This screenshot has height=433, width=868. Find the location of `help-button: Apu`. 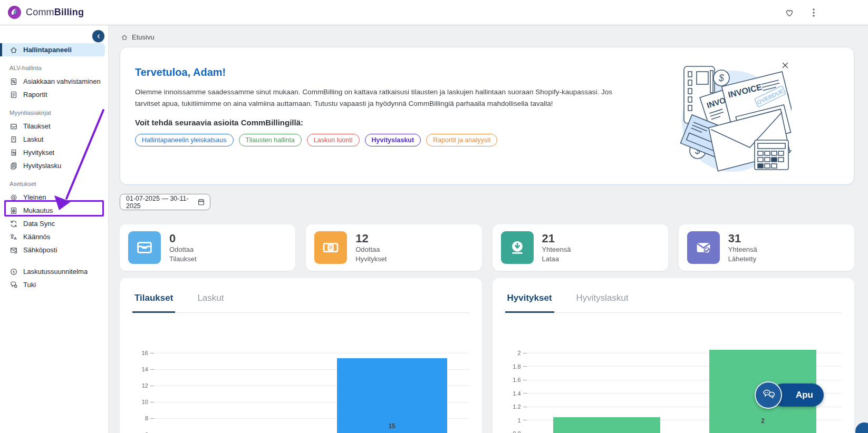

help-button: Apu is located at coordinates (797, 395).